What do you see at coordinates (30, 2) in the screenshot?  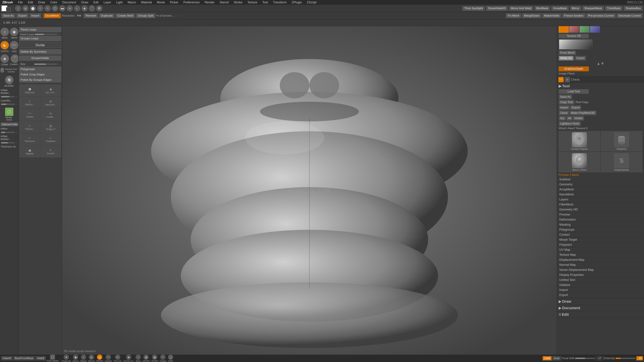 I see `menu-item-edit: Edit` at bounding box center [30, 2].